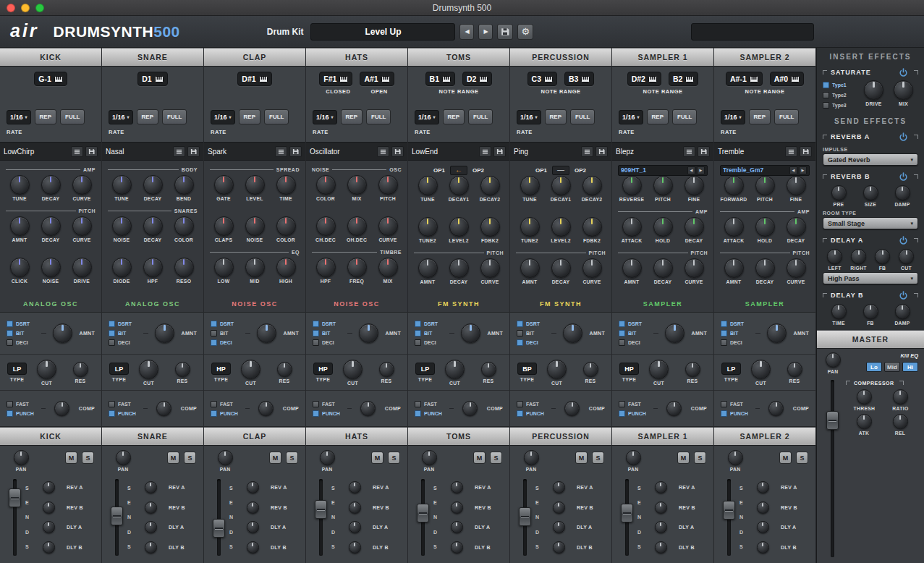  I want to click on right-knob, so click(858, 256).